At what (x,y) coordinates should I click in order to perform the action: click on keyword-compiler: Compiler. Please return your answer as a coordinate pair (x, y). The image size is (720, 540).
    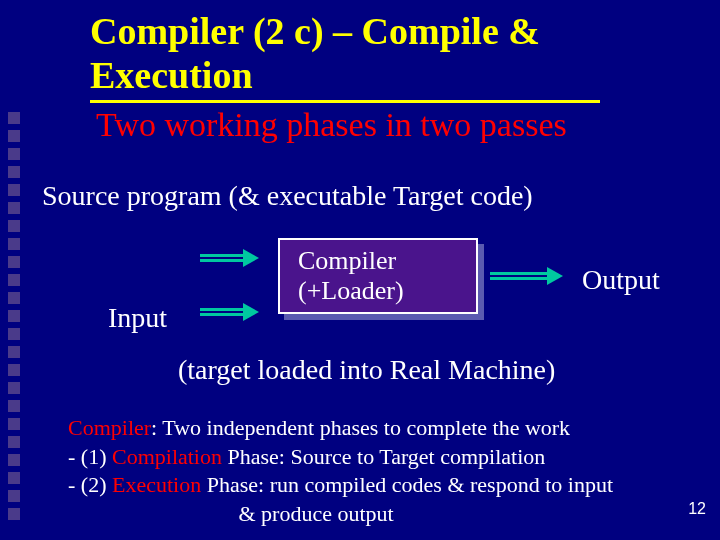
    Looking at the image, I should click on (110, 428).